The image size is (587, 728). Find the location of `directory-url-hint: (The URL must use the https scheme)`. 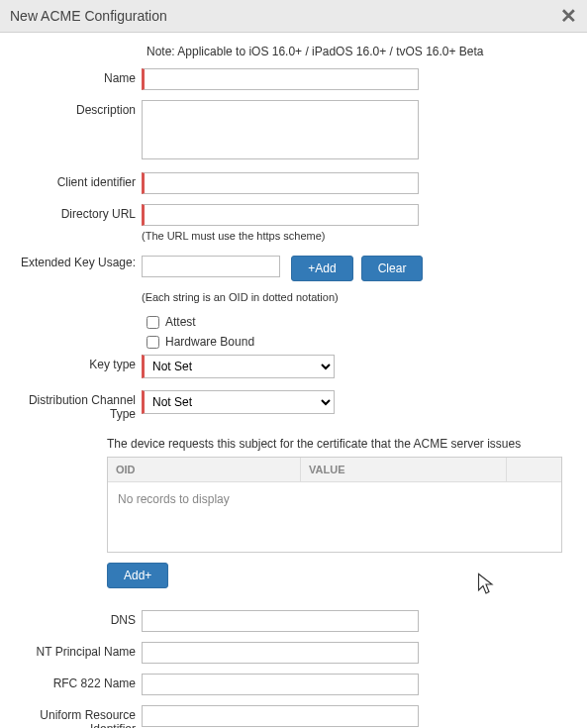

directory-url-hint: (The URL must use the https scheme) is located at coordinates (355, 236).